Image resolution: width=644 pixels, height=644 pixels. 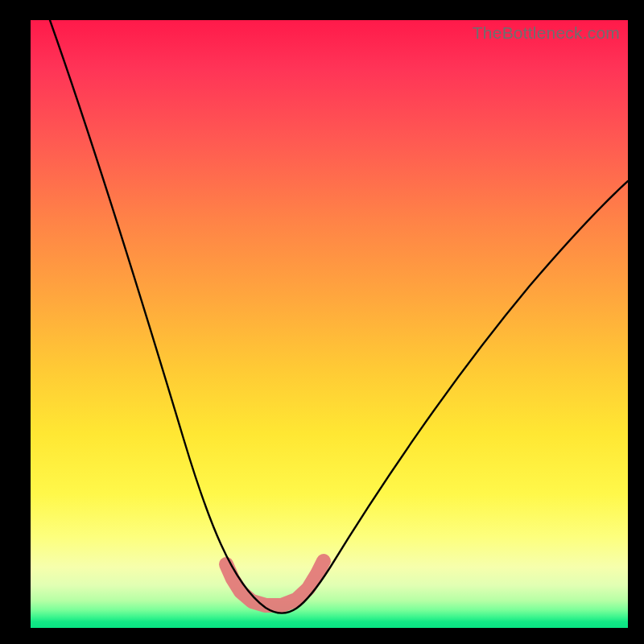 What do you see at coordinates (275, 583) in the screenshot?
I see `valley-highlight` at bounding box center [275, 583].